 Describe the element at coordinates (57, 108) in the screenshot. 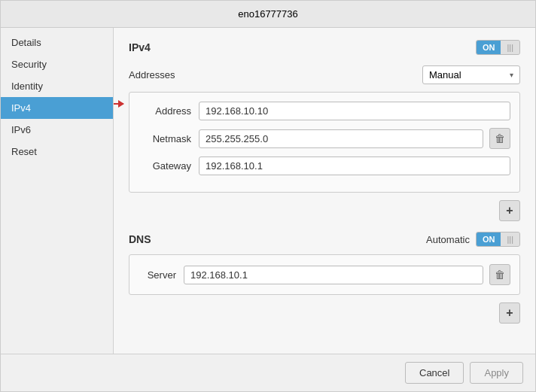

I see `sidebar-item-ipv4: IPv4` at that location.